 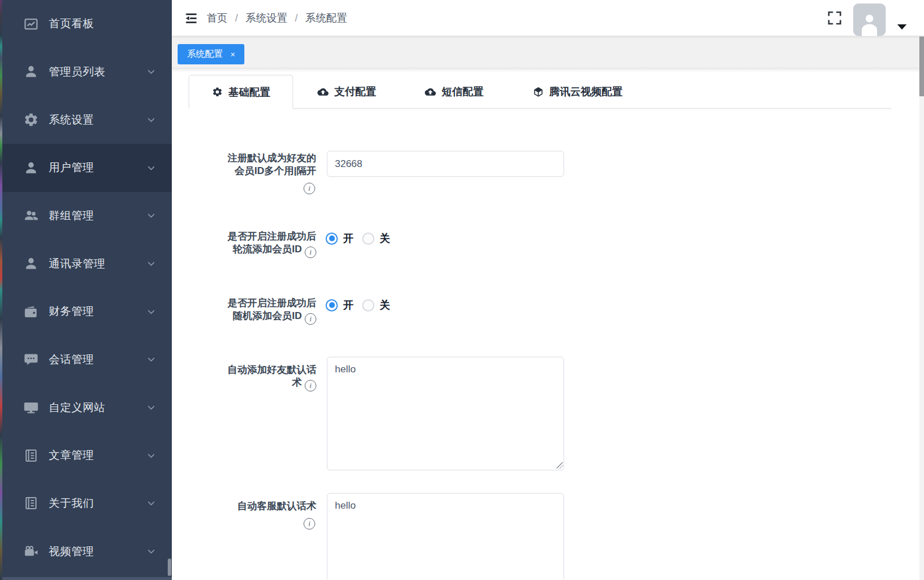 I want to click on sidebar-item-finance-mgmt: 财务管理, so click(x=87, y=312).